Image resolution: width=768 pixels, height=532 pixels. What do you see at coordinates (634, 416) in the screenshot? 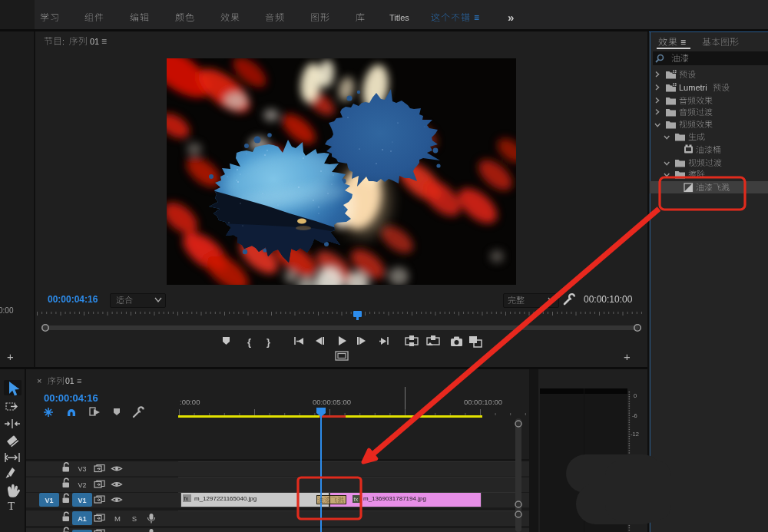
I see `svg-text: -6` at bounding box center [634, 416].